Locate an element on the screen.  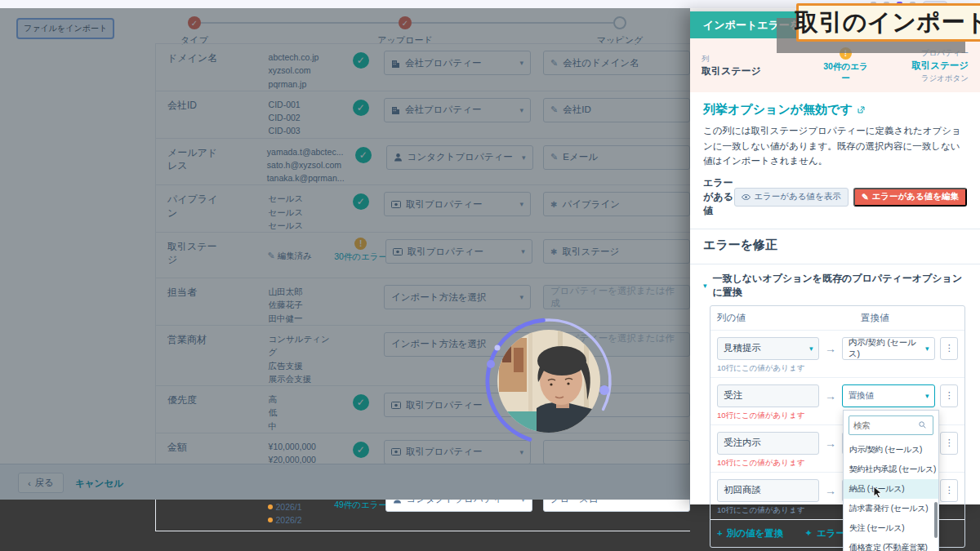
video-title-text: 取引のインポート is located at coordinates (887, 23).